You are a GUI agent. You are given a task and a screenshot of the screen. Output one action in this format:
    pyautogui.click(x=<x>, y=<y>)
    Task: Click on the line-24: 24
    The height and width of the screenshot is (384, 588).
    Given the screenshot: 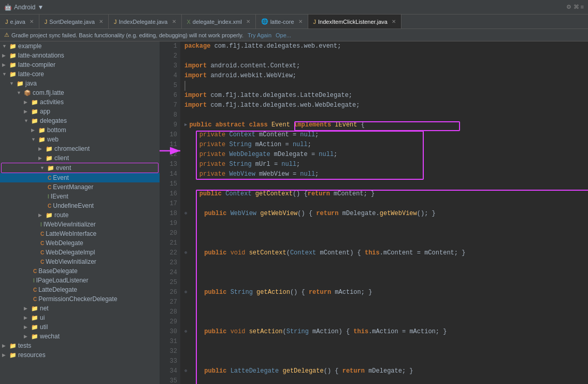 What is the action you would take?
    pyautogui.click(x=168, y=273)
    